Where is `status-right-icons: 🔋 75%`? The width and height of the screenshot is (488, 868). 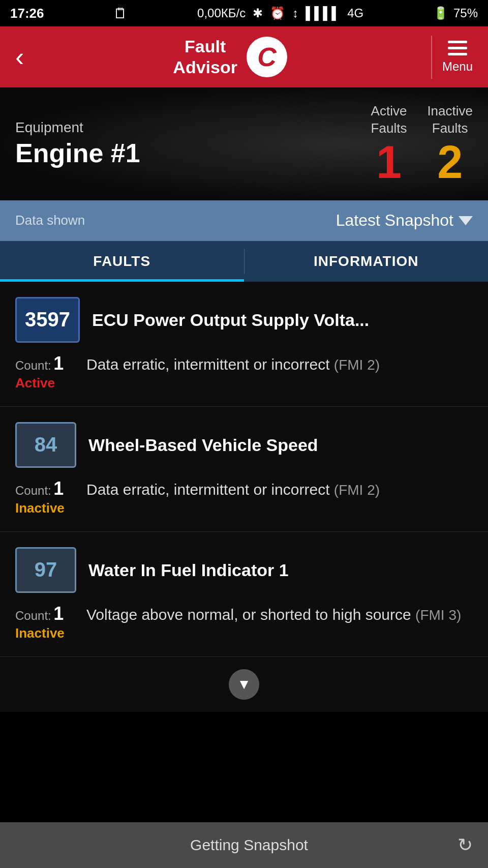
status-right-icons: 🔋 75% is located at coordinates (455, 13).